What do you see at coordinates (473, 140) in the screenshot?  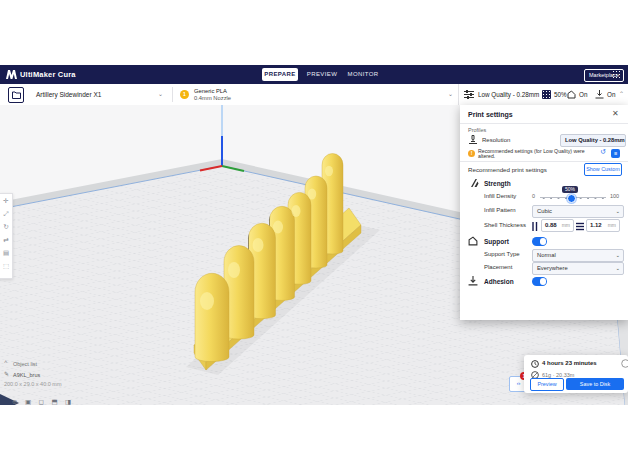 I see `resolution-icon` at bounding box center [473, 140].